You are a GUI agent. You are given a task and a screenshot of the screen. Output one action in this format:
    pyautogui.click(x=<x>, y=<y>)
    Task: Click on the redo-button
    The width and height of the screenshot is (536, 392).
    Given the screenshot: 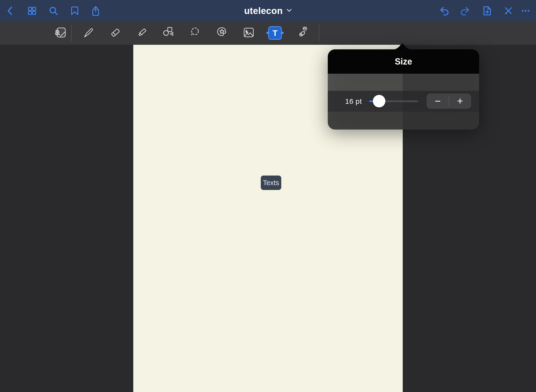 What is the action you would take?
    pyautogui.click(x=465, y=11)
    